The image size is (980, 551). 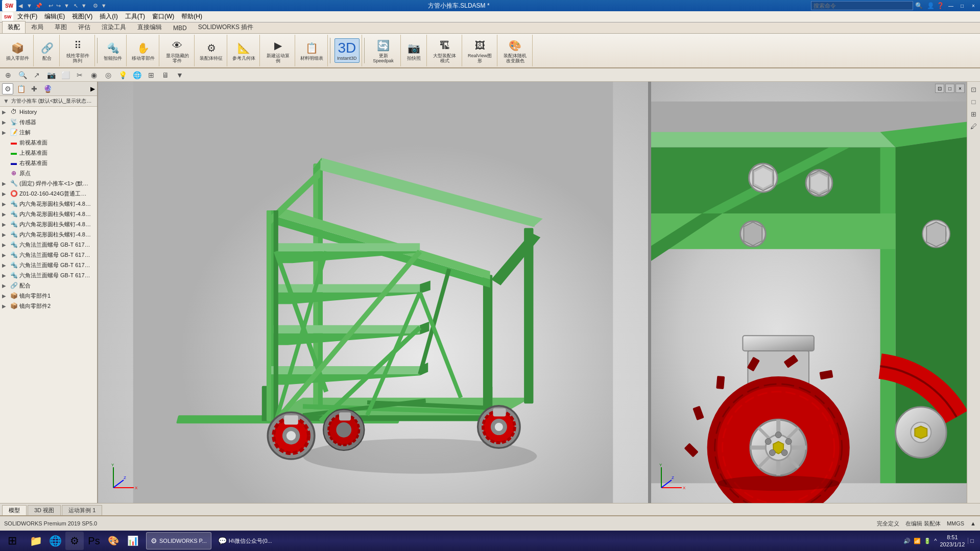 What do you see at coordinates (49, 245) in the screenshot?
I see `tree-item-nut1: ▶ 🔩 六角法兰面螺母 GB-T 6177.1-2000` at bounding box center [49, 245].